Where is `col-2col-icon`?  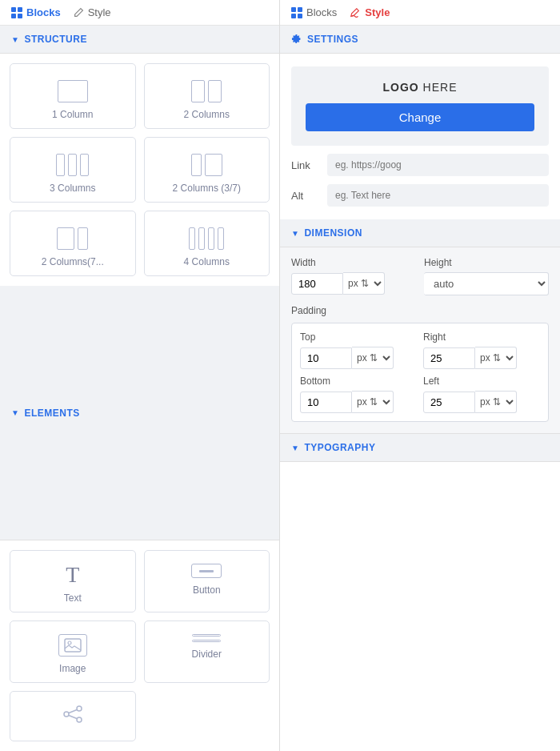
col-2col-icon is located at coordinates (206, 90).